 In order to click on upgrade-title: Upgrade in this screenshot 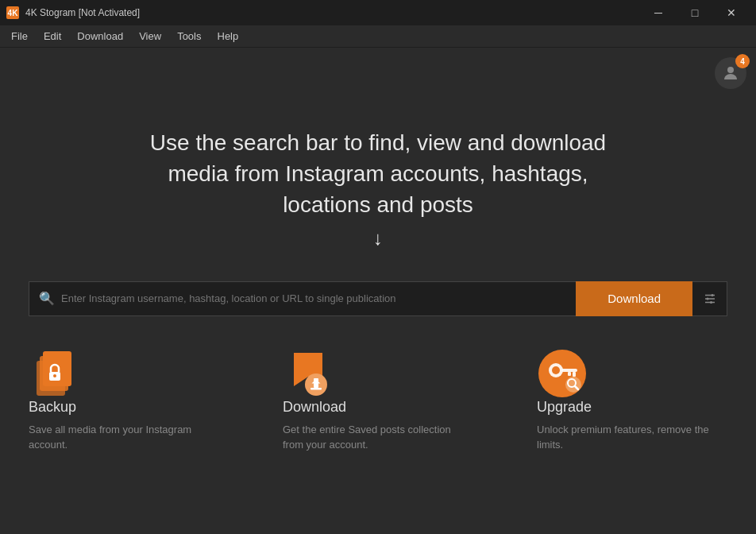, I will do `click(564, 407)`.